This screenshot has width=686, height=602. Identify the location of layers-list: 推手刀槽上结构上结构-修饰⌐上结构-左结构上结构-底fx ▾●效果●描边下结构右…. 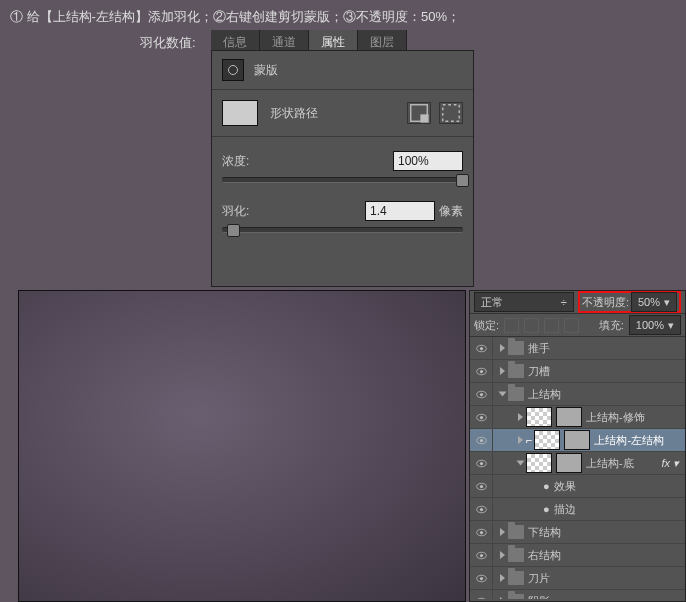
(578, 468).